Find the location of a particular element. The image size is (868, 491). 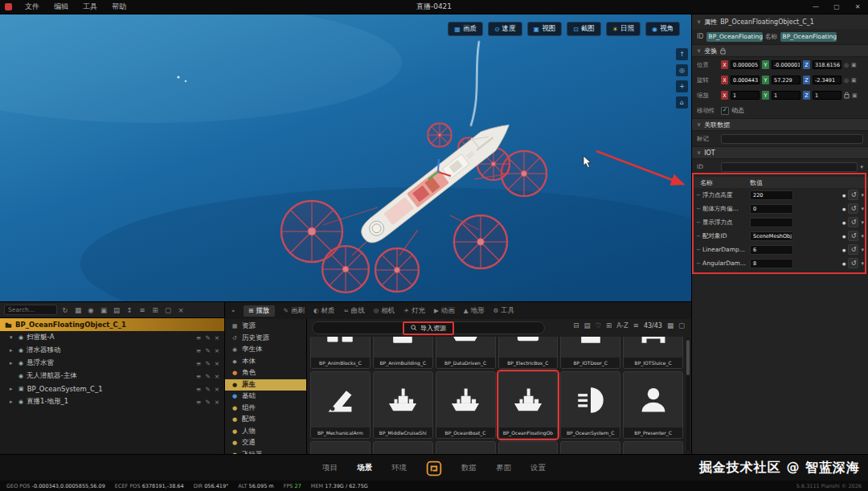

nav-project: 项目 is located at coordinates (330, 468).